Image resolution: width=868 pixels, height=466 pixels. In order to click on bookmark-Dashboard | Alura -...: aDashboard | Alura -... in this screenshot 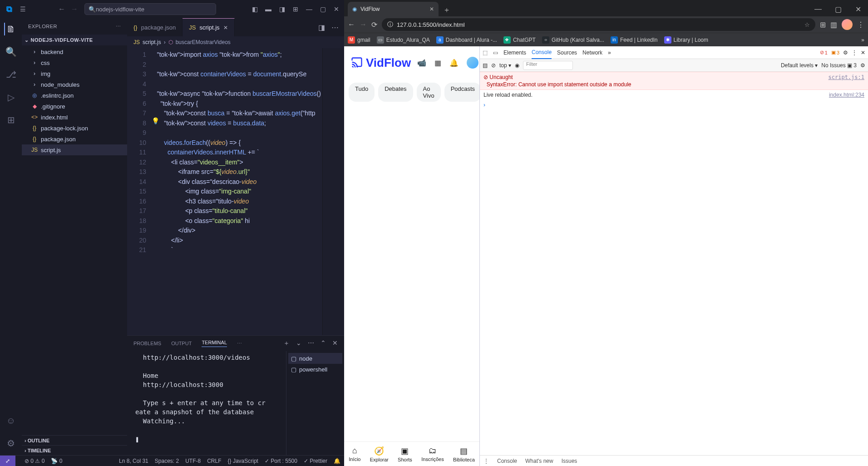, I will do `click(467, 40)`.